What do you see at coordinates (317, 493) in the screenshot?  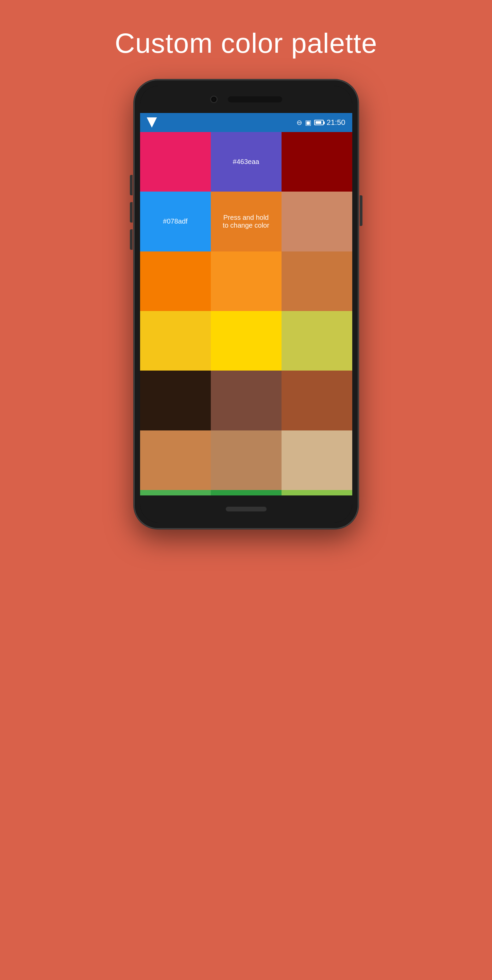 I see `color-cell-r7c3` at bounding box center [317, 493].